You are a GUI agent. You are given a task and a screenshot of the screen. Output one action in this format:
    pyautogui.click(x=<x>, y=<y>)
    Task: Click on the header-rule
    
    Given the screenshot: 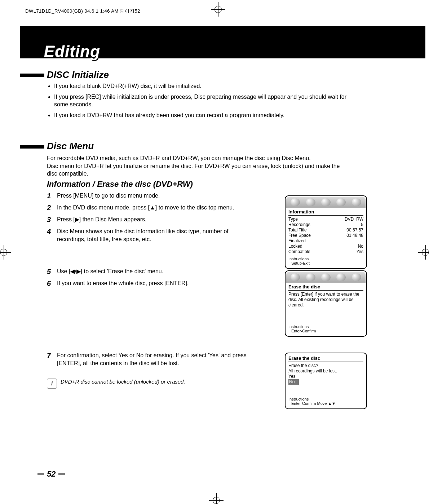 What is the action you would take?
    pyautogui.click(x=130, y=14)
    